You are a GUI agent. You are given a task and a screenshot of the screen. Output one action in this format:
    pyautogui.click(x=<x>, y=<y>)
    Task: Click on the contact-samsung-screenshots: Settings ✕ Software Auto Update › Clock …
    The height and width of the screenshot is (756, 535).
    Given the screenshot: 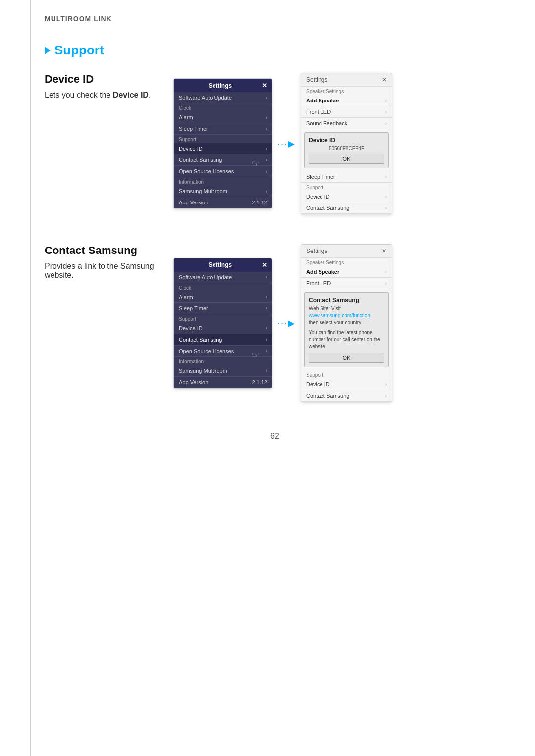 What is the action you would take?
    pyautogui.click(x=339, y=323)
    